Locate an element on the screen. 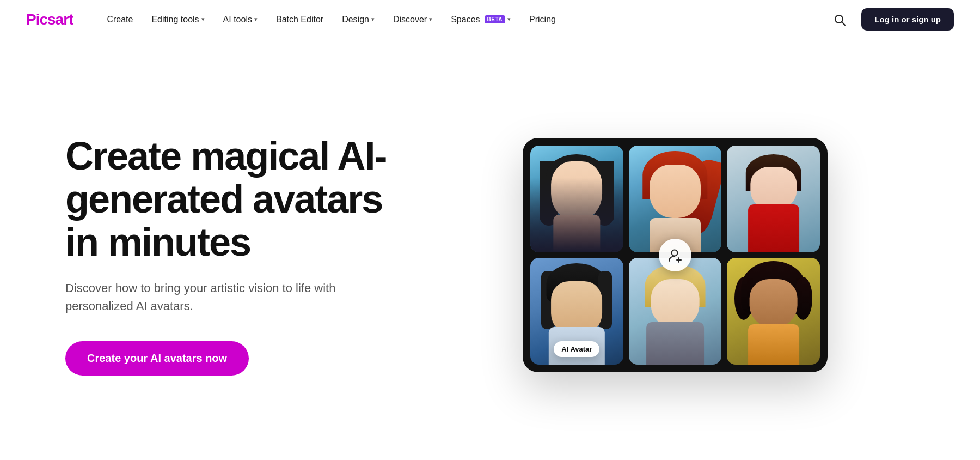 This screenshot has height=460, width=980. search-button is located at coordinates (840, 20).